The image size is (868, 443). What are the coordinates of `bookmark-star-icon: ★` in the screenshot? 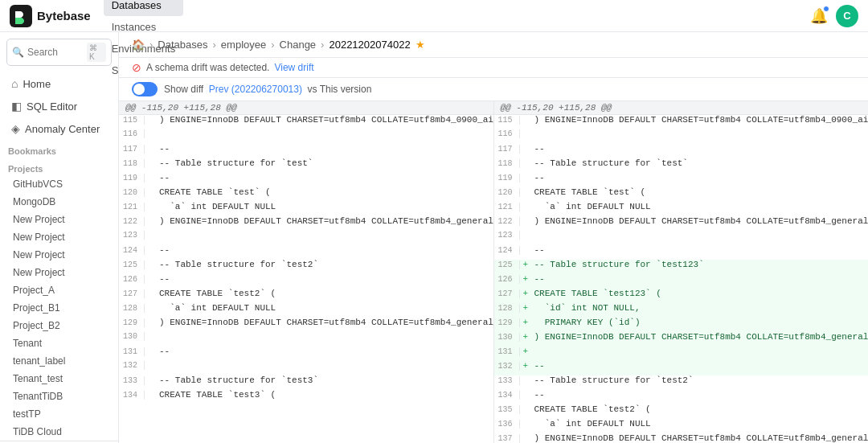 It's located at (420, 45).